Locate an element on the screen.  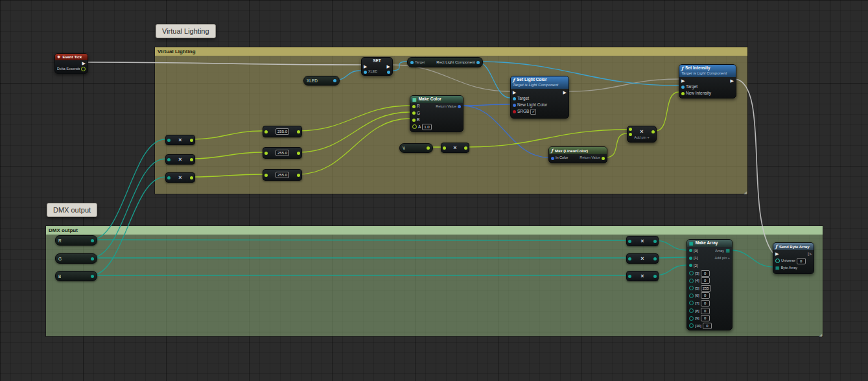
a-pin is located at coordinates (415, 127).